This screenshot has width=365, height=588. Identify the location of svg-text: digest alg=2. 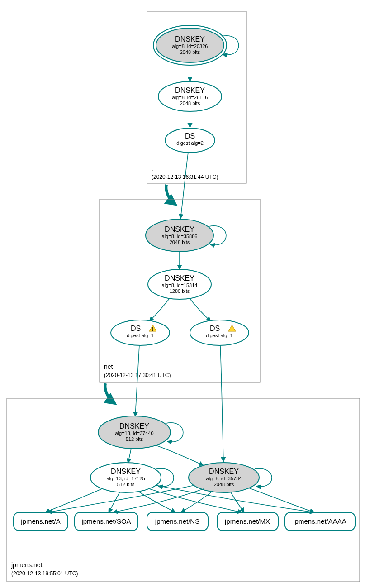
(190, 143).